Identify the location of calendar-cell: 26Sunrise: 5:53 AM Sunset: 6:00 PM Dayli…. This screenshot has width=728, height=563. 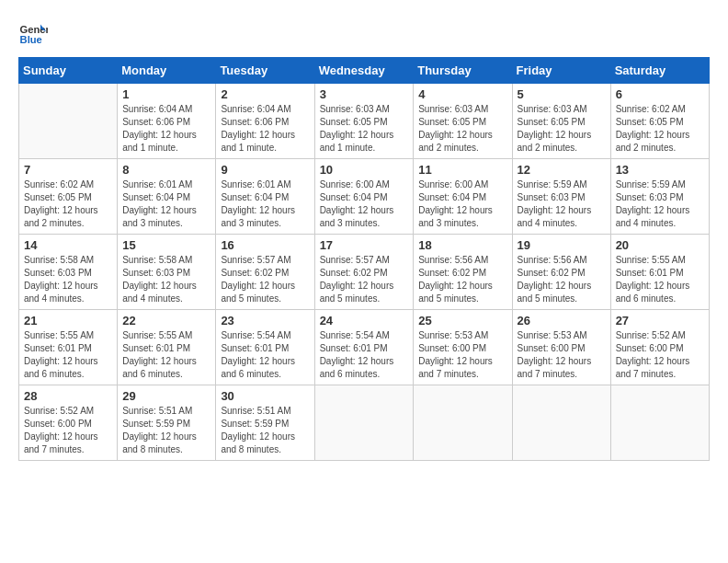
(561, 348).